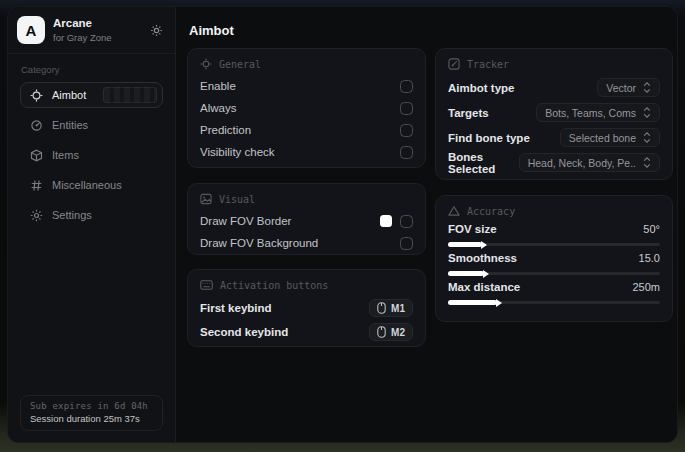 The height and width of the screenshot is (452, 685). I want to click on keybind-row: First keybind M1, so click(306, 308).